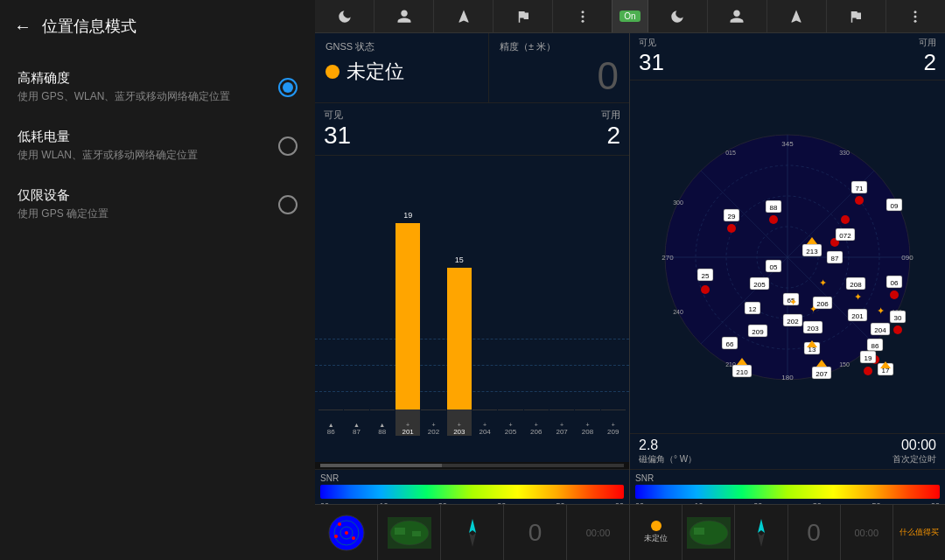  What do you see at coordinates (797, 16) in the screenshot?
I see `tb-arrow-right` at bounding box center [797, 16].